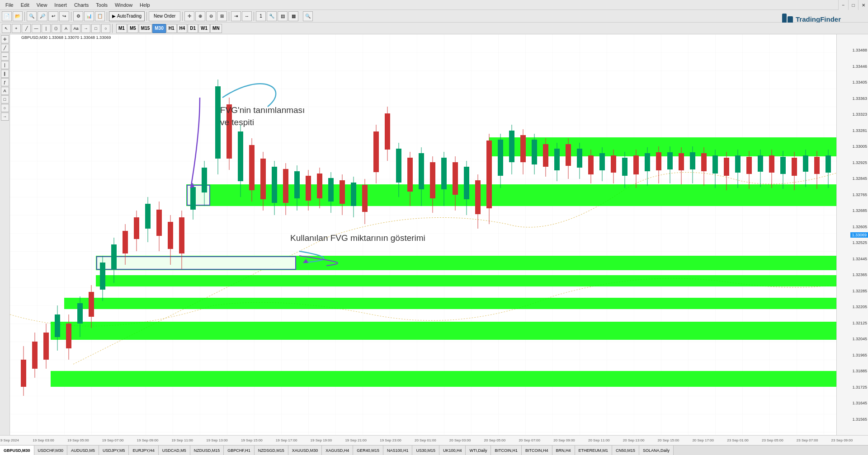 This screenshot has width=868, height=455. Describe the element at coordinates (9, 5) in the screenshot. I see `menu-item-file: File` at that location.